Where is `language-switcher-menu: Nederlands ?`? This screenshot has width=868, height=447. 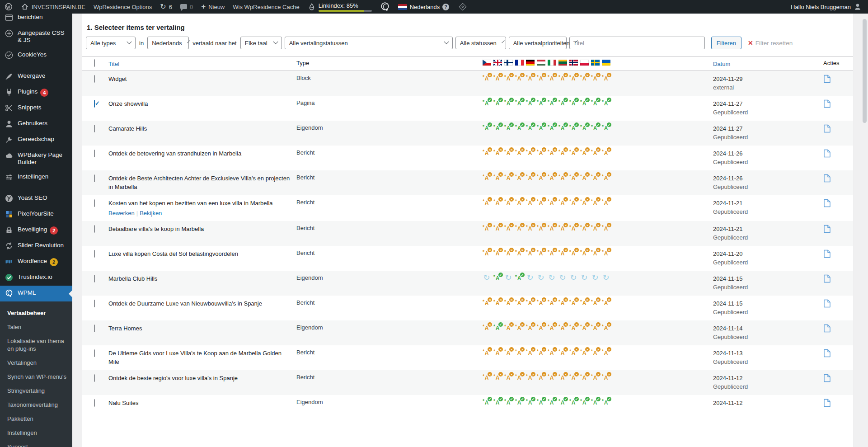
language-switcher-menu: Nederlands ? is located at coordinates (424, 7).